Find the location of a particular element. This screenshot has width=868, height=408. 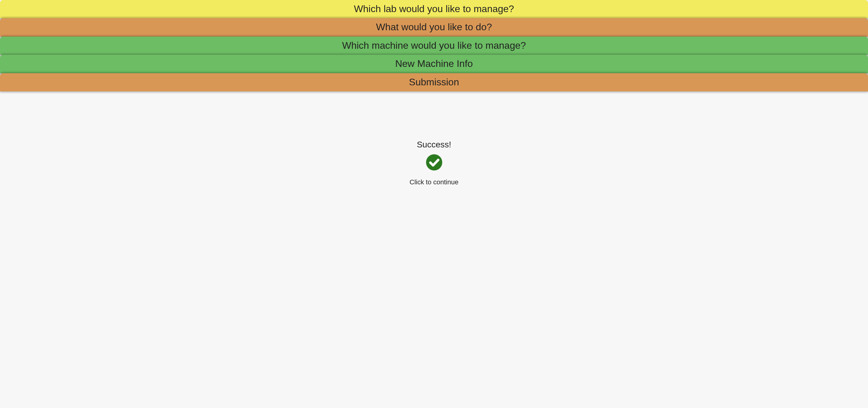

success-check-icon is located at coordinates (434, 163).